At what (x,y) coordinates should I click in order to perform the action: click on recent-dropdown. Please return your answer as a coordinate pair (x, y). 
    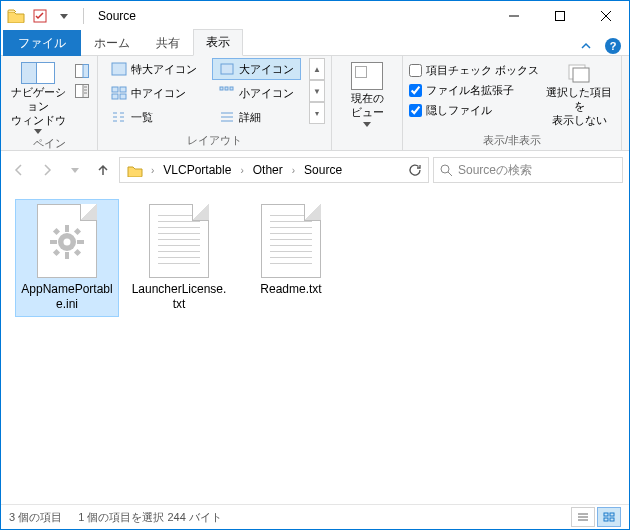
    Looking at the image, I should click on (75, 170).